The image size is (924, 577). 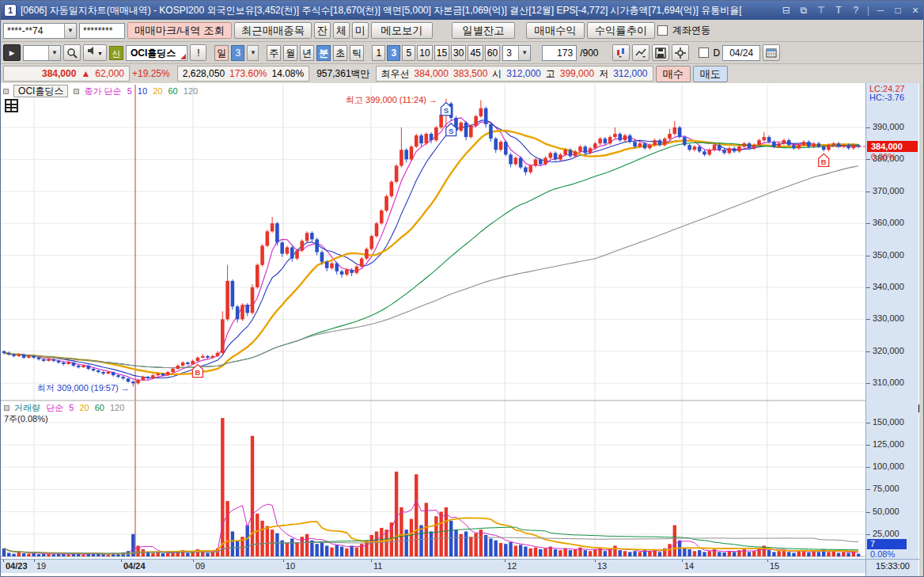 What do you see at coordinates (898, 10) in the screenshot?
I see `maximize-button: □` at bounding box center [898, 10].